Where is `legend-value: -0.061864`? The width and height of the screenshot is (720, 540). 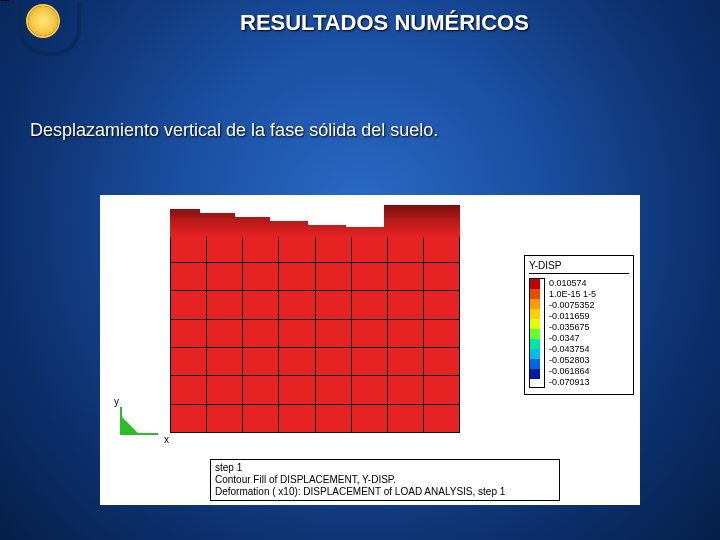
legend-value: -0.061864 is located at coordinates (572, 372).